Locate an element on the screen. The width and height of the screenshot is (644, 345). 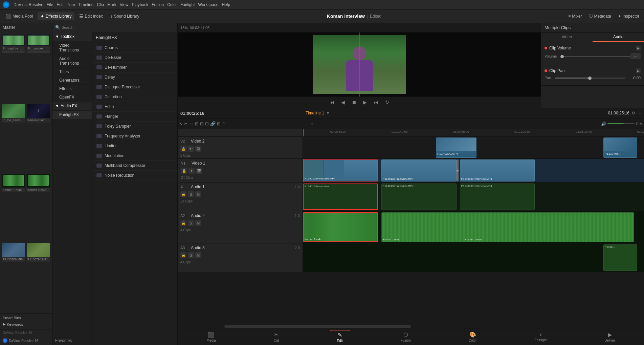
slide-tool-icon: ⊡ is located at coordinates (207, 124).